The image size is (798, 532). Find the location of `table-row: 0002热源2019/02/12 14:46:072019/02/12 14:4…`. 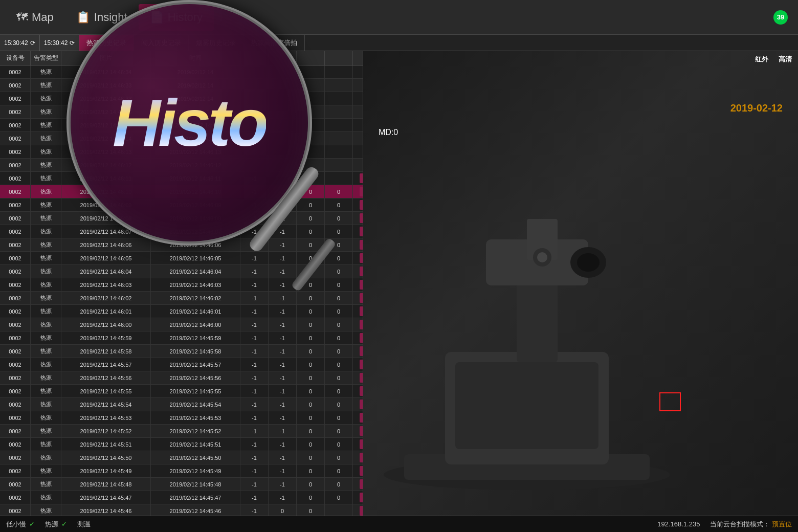

table-row: 0002热源2019/02/12 14:46:072019/02/12 14:4… is located at coordinates (181, 232).